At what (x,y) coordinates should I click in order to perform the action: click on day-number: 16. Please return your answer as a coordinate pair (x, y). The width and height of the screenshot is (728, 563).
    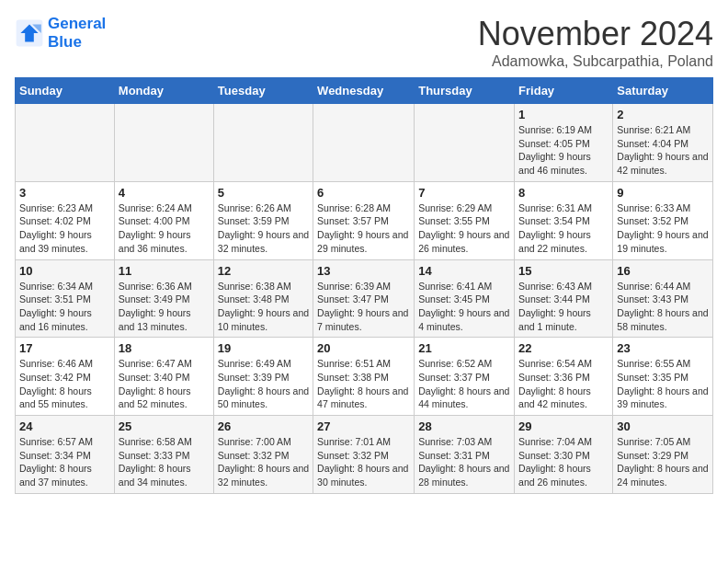
    Looking at the image, I should click on (663, 270).